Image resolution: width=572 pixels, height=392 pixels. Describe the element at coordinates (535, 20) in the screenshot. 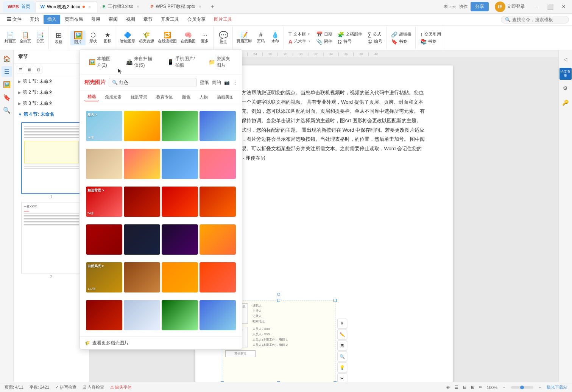

I see `ribbon-search-box: 🔍` at that location.